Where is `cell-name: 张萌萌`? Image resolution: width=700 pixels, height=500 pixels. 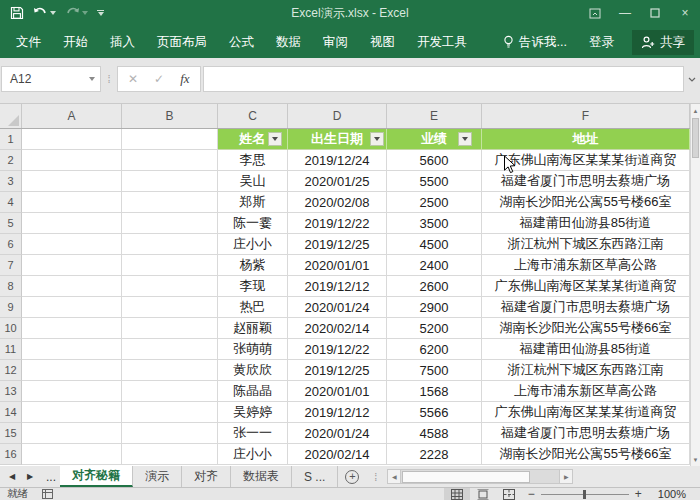 cell-name: 张萌萌 is located at coordinates (253, 350).